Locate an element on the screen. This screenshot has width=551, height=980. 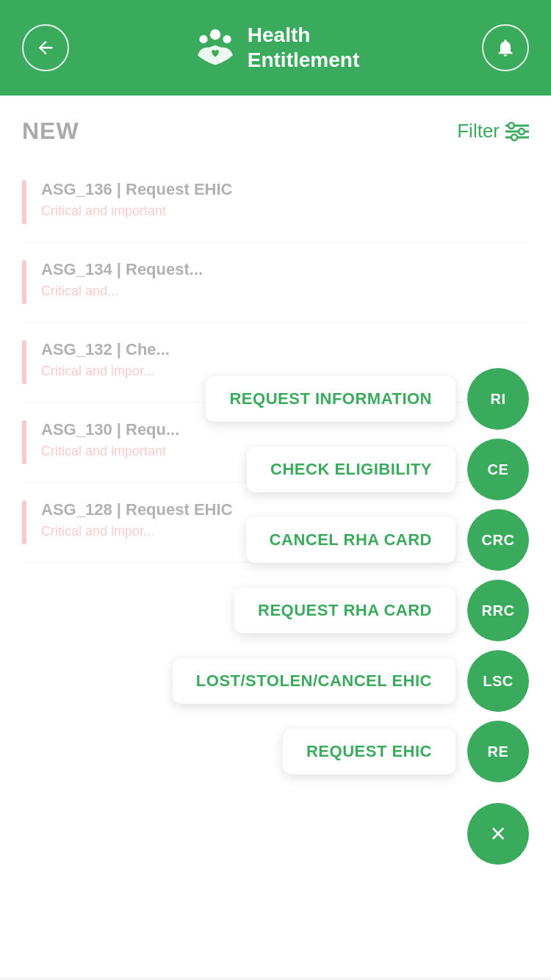
action-label: REQUEST INFORMATION is located at coordinates (331, 398).